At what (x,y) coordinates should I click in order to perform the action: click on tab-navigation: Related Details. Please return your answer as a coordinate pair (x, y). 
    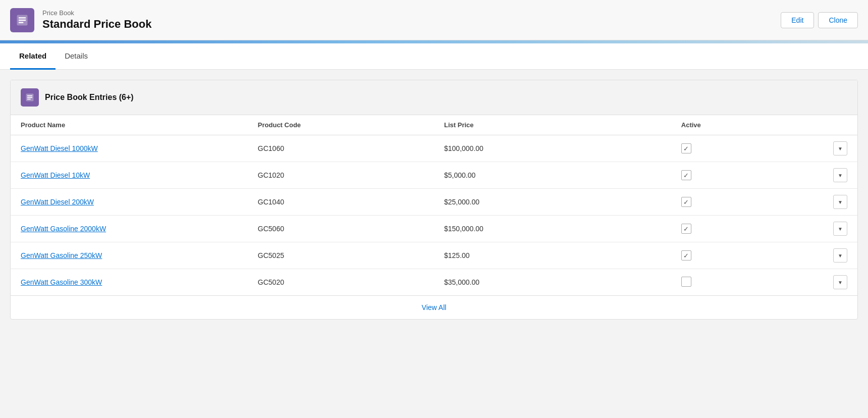
    Looking at the image, I should click on (434, 57).